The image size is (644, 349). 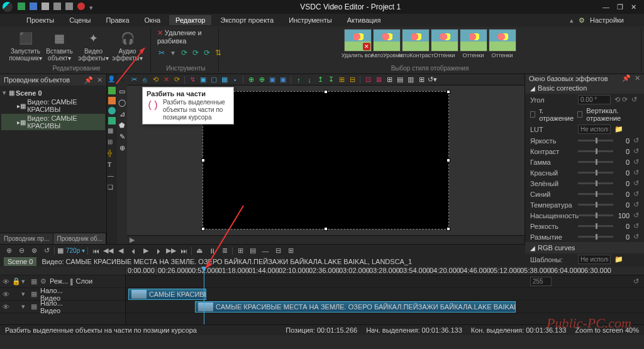 What do you see at coordinates (204, 296) in the screenshot?
I see `playhead` at bounding box center [204, 296].